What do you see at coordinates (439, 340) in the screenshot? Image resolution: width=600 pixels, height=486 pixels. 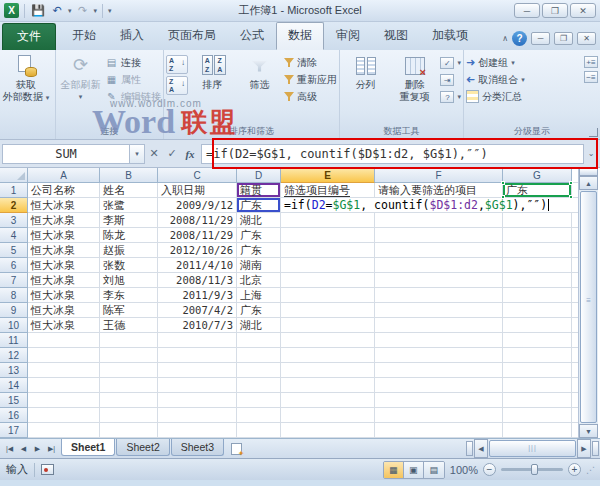 I see `cell-F11` at bounding box center [439, 340].